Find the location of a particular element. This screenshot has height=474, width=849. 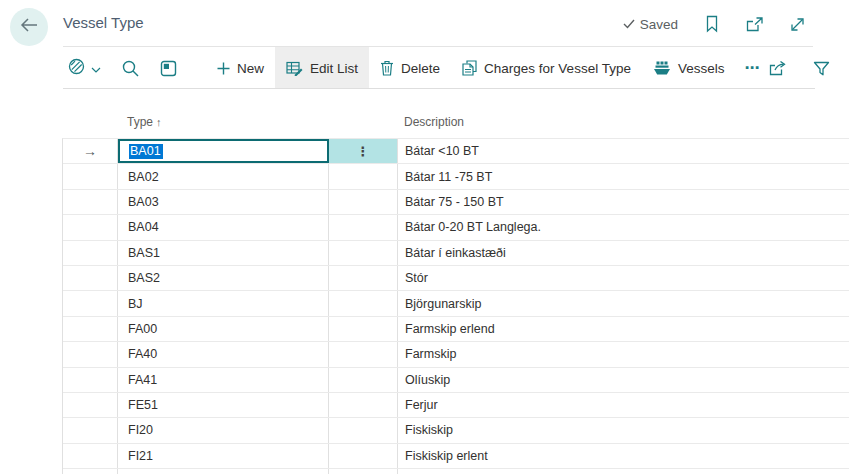

toolbar-divider-line is located at coordinates (439, 88).